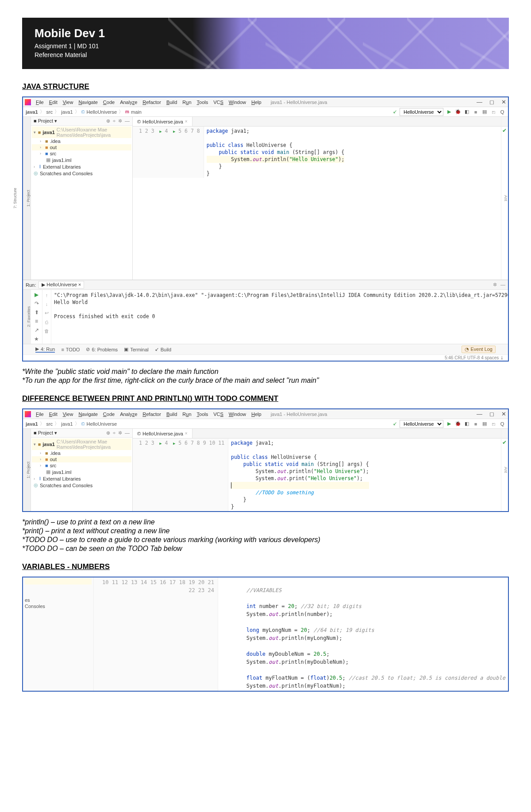 The image size is (531, 812). I want to click on crumb-class: HelloUniverse, so click(102, 112).